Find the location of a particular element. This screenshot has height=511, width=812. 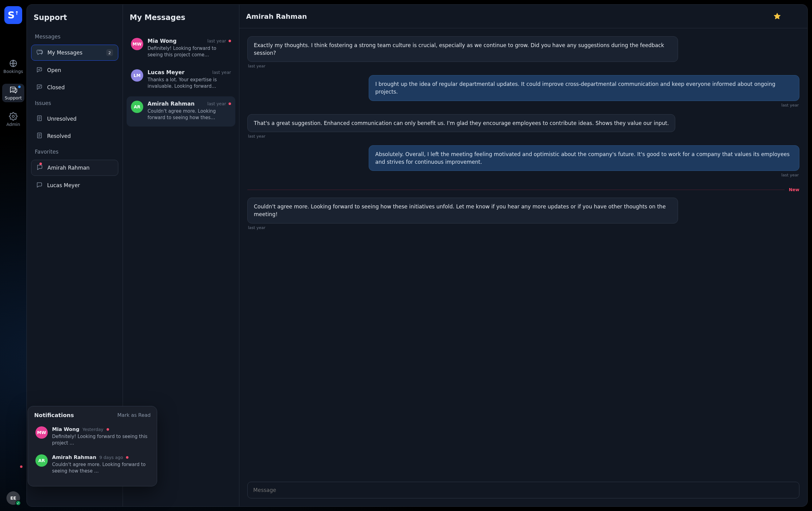

info-icon is located at coordinates (794, 16).